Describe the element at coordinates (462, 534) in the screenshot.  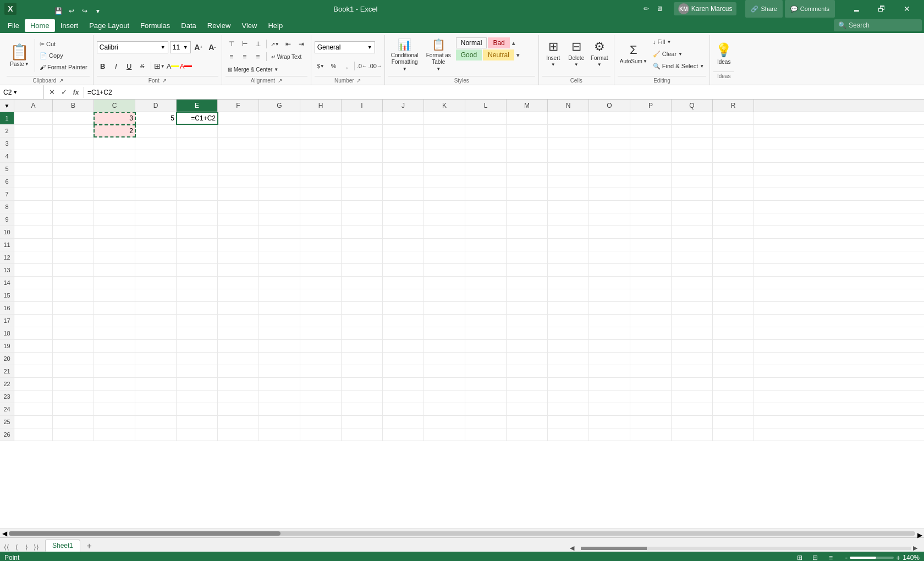
I see `horizontal-scroll-track` at that location.